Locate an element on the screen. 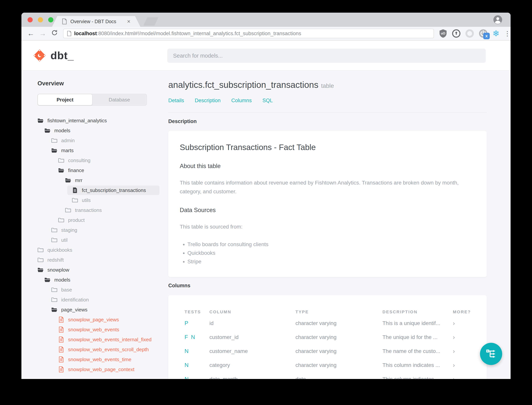 The width and height of the screenshot is (532, 405). tree-item: snowplow_web_events_scroll_depth is located at coordinates (95, 350).